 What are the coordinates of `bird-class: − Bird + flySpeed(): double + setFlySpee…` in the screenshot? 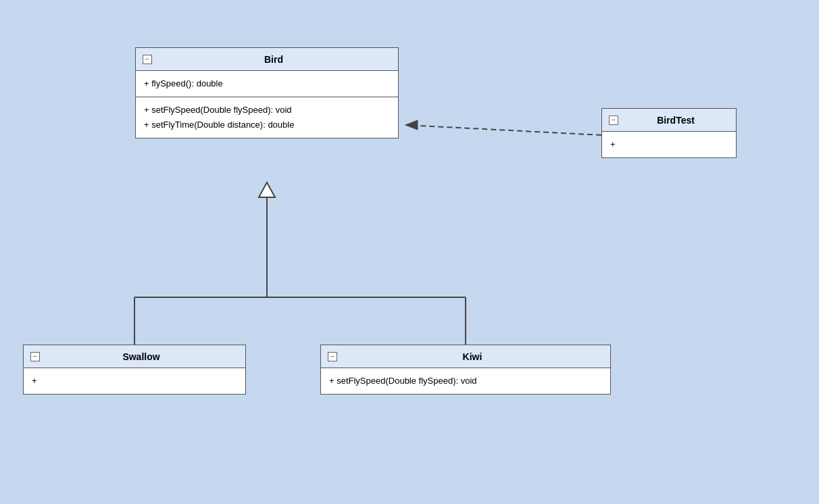 It's located at (267, 93).